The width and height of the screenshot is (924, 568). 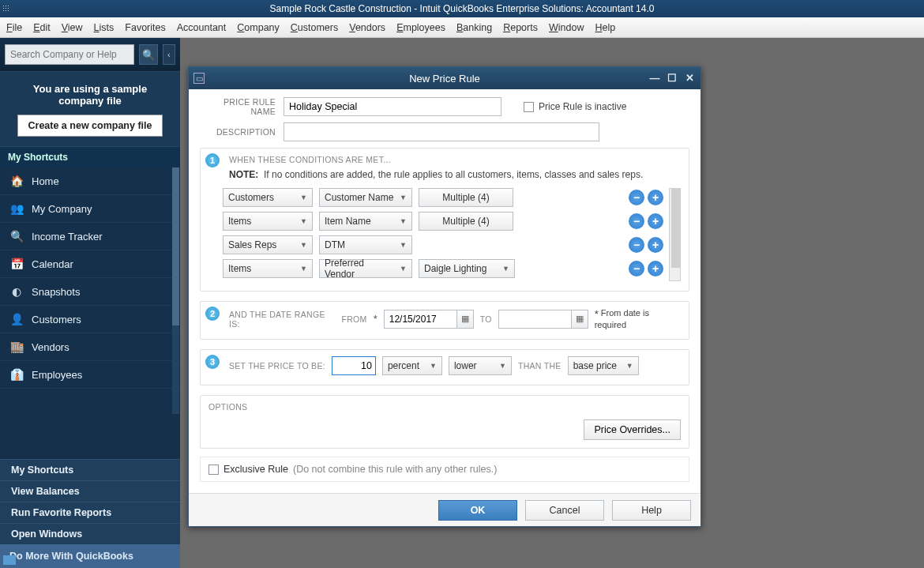 I want to click on dropdown-value: lower, so click(x=466, y=366).